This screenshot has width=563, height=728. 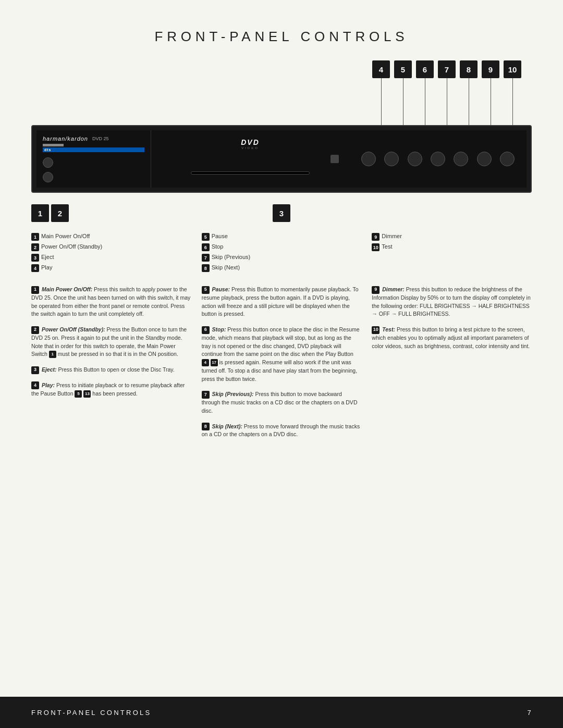 I want to click on desc-block-1: 1 Main Power On/Off: Press this switch t…, so click(x=112, y=302).